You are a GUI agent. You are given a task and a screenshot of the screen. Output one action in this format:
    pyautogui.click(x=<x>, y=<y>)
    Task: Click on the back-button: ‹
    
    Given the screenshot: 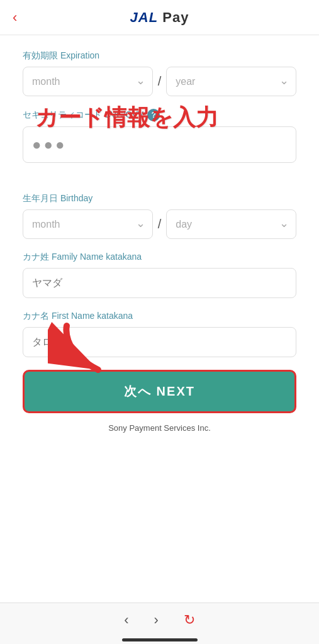 What is the action you would take?
    pyautogui.click(x=15, y=18)
    